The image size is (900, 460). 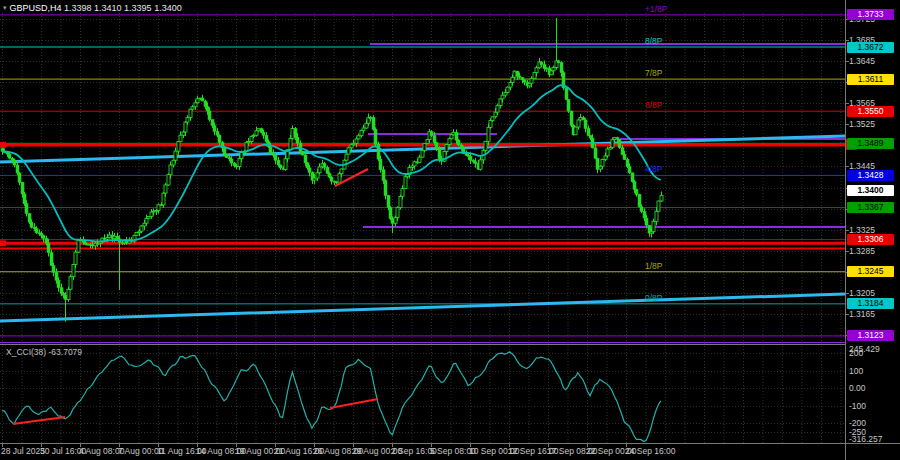 I want to click on murrey-level-label: 6/8P, so click(x=654, y=106).